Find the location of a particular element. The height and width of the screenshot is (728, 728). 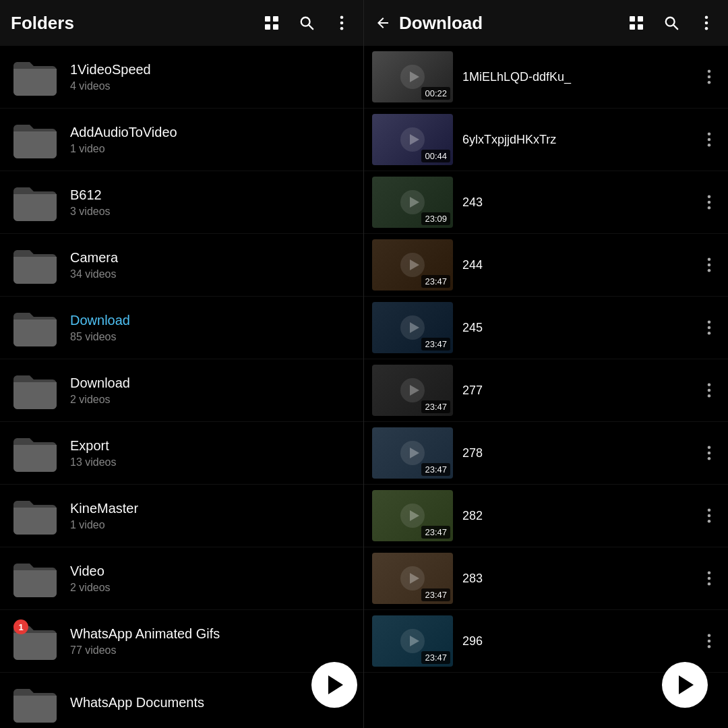

folder-item: 1WhatsApp Animated Gifs77 videos is located at coordinates (182, 642).